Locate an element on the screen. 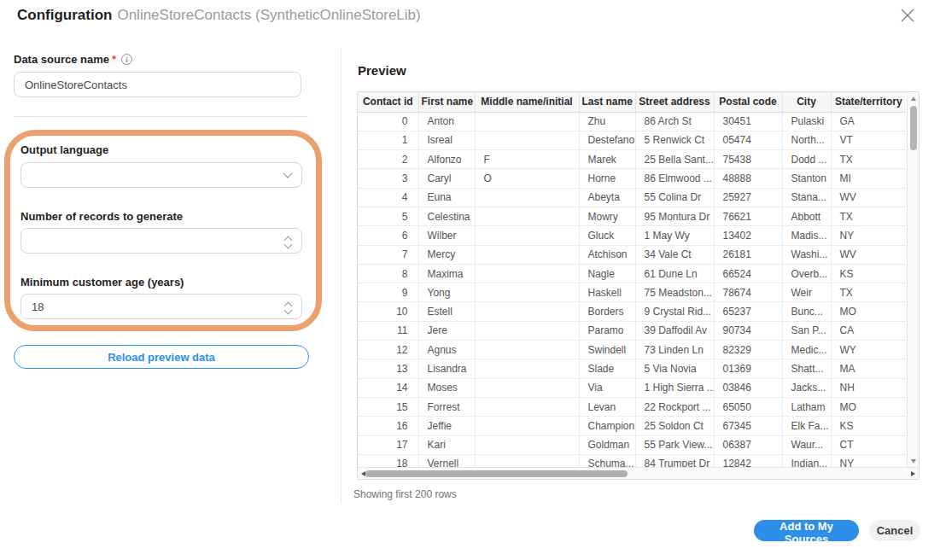  table-cell: 13 is located at coordinates (388, 369).